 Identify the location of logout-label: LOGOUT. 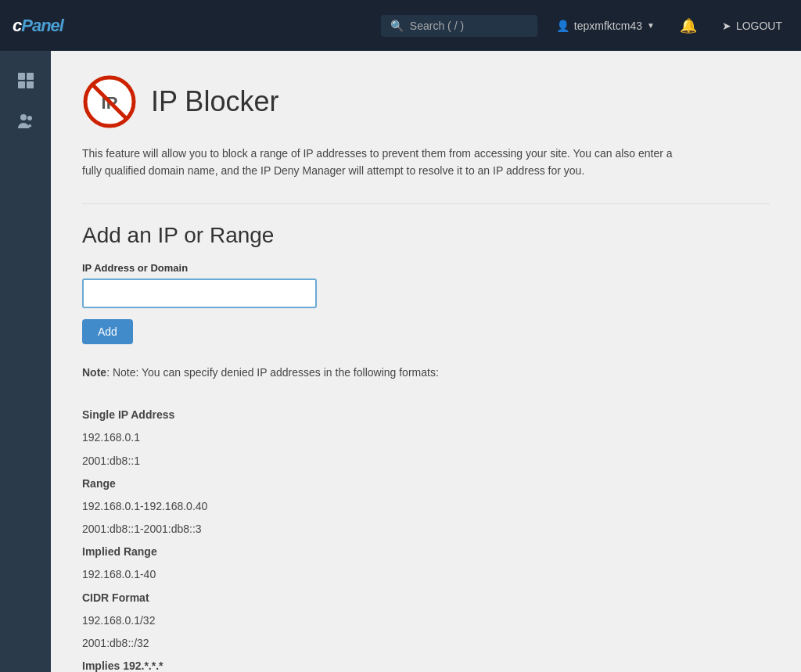
(759, 26).